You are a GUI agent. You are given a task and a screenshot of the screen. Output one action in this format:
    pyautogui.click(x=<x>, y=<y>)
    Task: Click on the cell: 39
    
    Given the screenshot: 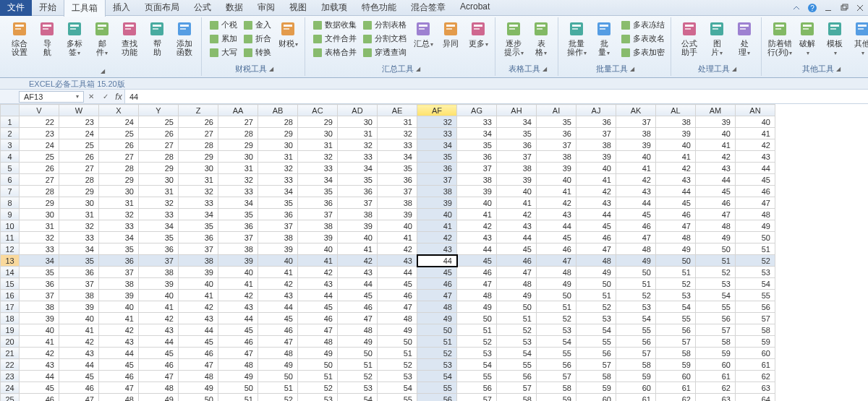 What is the action you would take?
    pyautogui.click(x=477, y=191)
    